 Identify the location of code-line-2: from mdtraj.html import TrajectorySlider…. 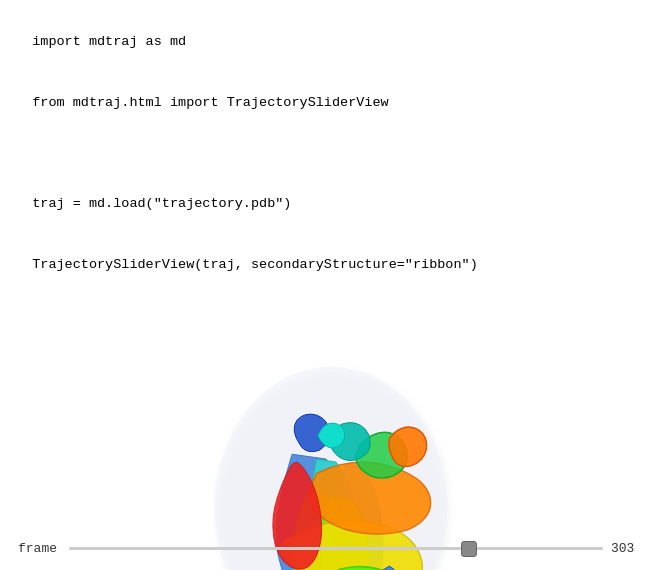
(210, 102).